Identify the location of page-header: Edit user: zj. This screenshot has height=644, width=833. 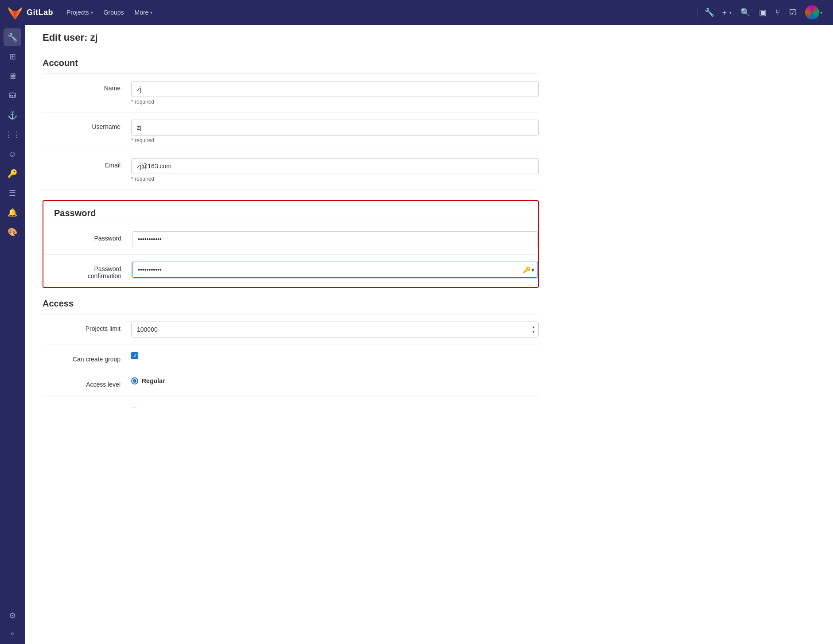
(429, 37).